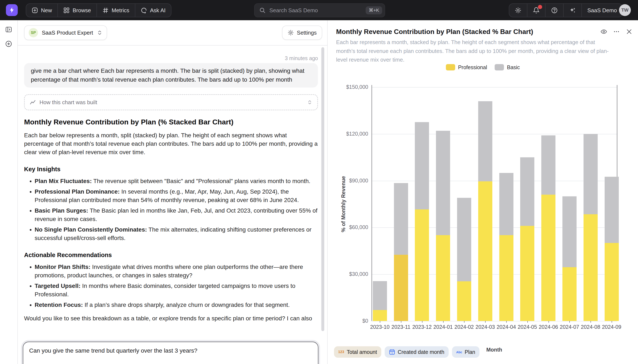 Image resolution: width=638 pixels, height=364 pixels. What do you see at coordinates (602, 10) in the screenshot?
I see `workspace-button: SaaS Demo` at bounding box center [602, 10].